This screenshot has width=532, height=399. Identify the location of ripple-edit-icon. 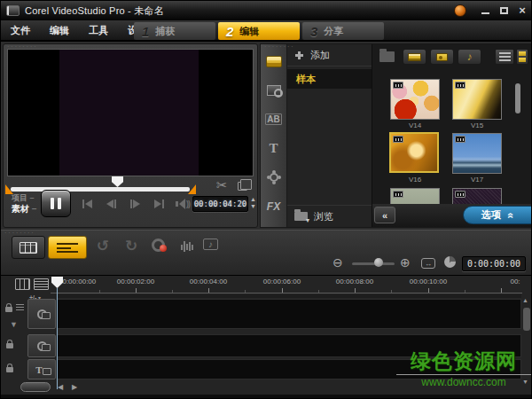
(20, 308).